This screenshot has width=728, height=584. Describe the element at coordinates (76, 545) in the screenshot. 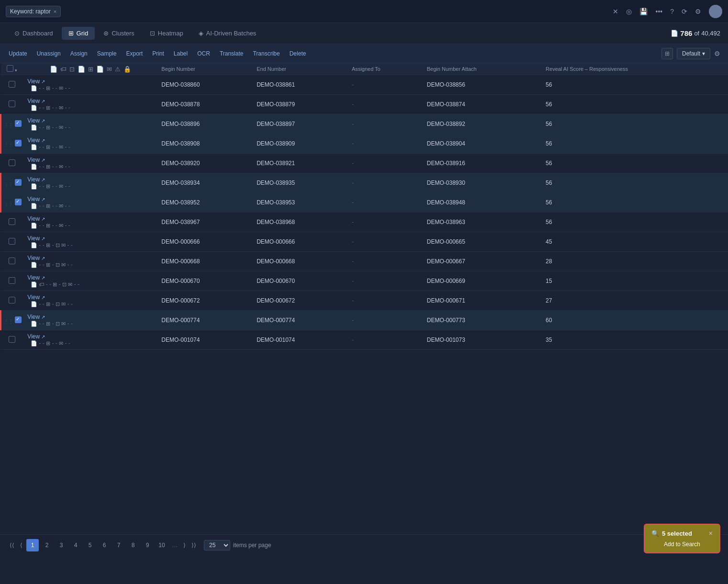

I see `page-4-button: 4` at that location.